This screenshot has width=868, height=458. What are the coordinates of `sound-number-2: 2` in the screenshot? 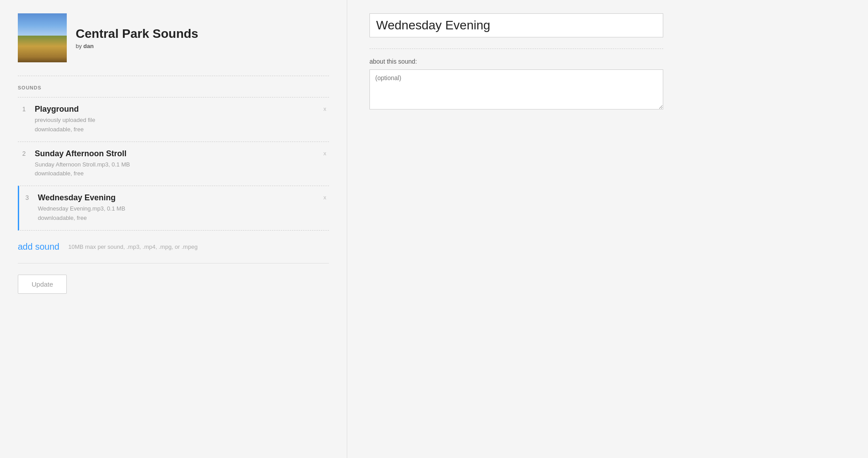 It's located at (26, 154).